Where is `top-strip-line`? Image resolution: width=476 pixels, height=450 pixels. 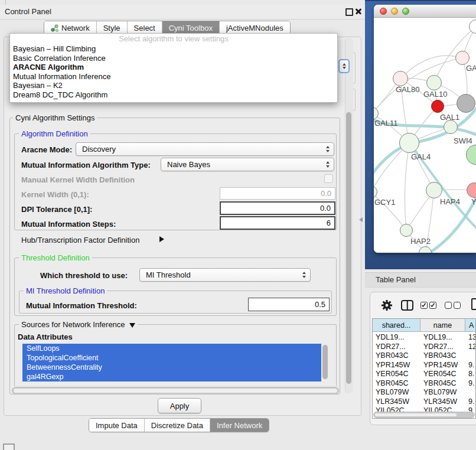 top-strip-line is located at coordinates (6, 2).